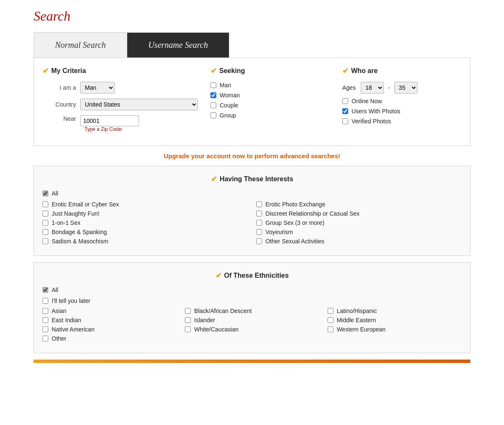 The width and height of the screenshot is (504, 425). I want to click on interest-group-sex-label: Group Sex (3 or more), so click(295, 223).